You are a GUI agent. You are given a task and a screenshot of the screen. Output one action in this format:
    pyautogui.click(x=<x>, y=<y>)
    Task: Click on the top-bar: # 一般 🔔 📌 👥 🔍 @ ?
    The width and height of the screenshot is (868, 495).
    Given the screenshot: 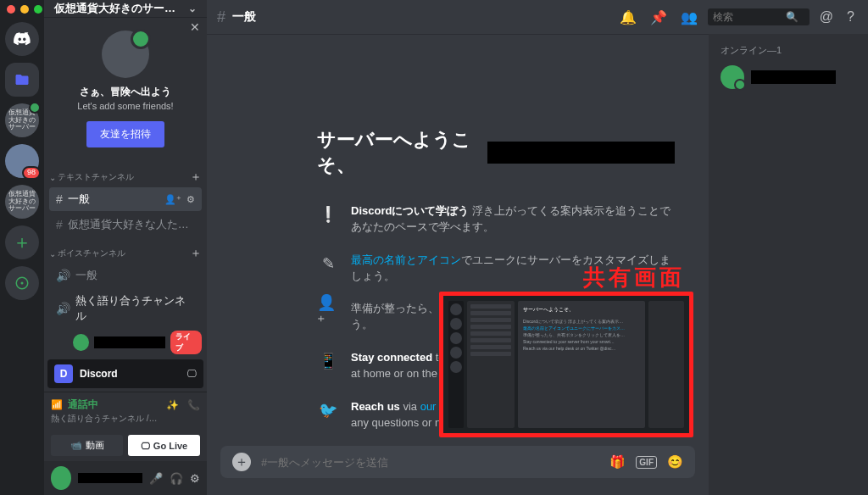 What is the action you would take?
    pyautogui.click(x=537, y=17)
    